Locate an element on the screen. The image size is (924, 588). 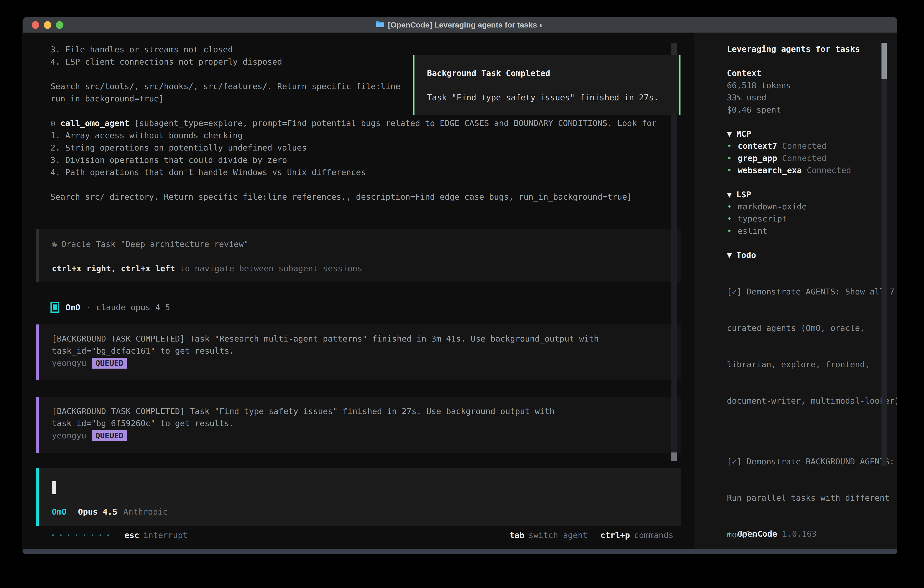
window-bottom-edge is located at coordinates (460, 552).